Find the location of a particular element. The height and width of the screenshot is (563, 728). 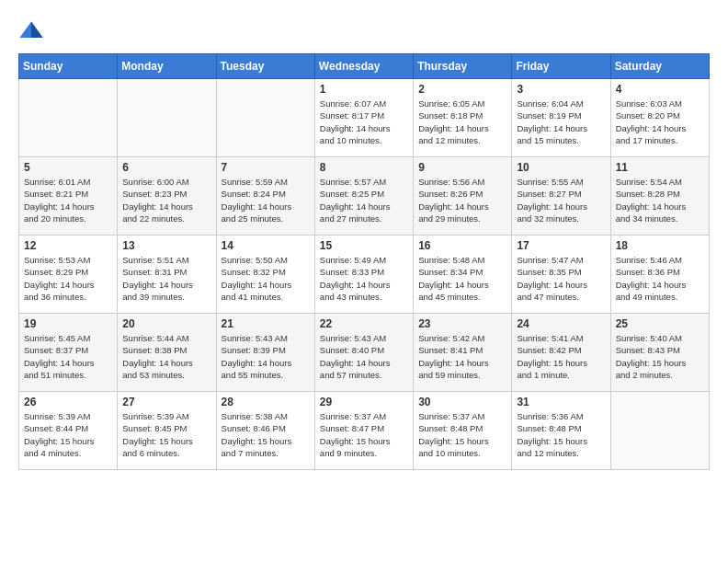

day-info: Sunrise: 5:40 AM Sunset: 8:43 PM Dayligh… is located at coordinates (660, 357).